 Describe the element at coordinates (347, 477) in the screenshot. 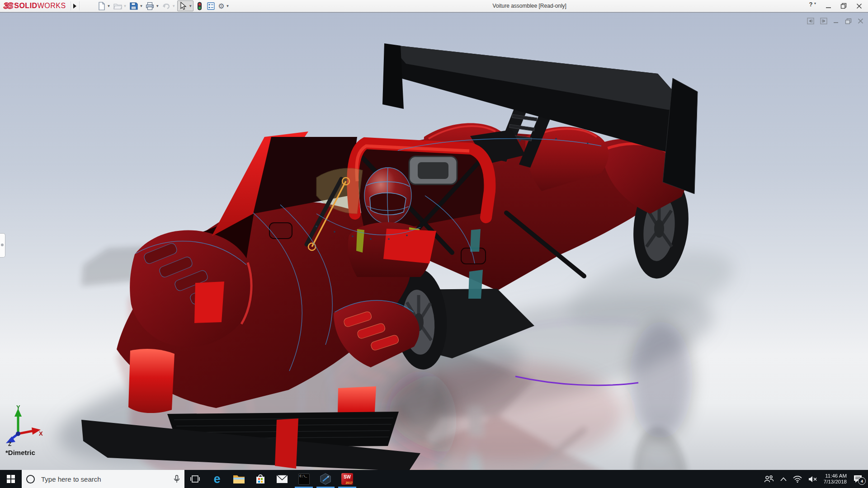

I see `sw-letters: SW` at that location.